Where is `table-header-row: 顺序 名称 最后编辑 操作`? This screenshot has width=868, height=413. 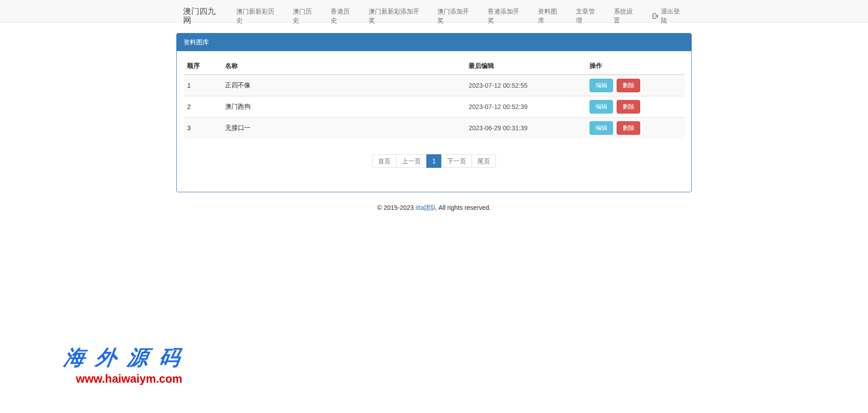 table-header-row: 顺序 名称 最后编辑 操作 is located at coordinates (434, 66).